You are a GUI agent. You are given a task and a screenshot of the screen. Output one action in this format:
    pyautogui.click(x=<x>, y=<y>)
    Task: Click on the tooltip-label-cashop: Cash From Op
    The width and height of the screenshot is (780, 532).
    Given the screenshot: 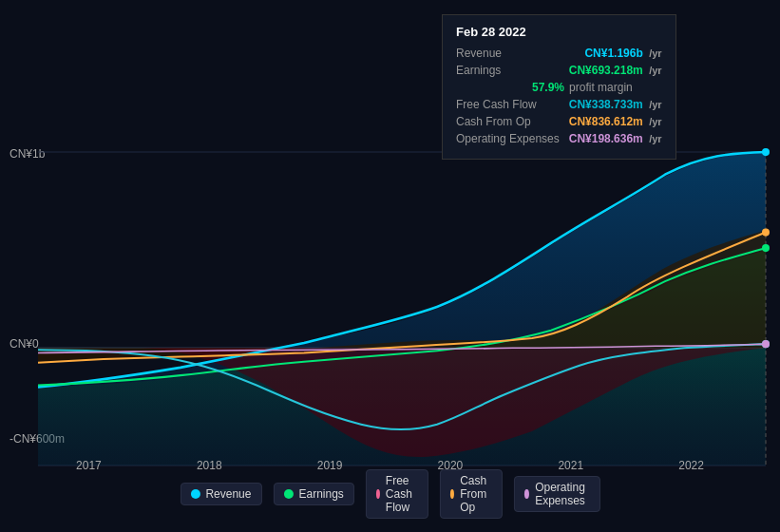 What is the action you would take?
    pyautogui.click(x=494, y=122)
    